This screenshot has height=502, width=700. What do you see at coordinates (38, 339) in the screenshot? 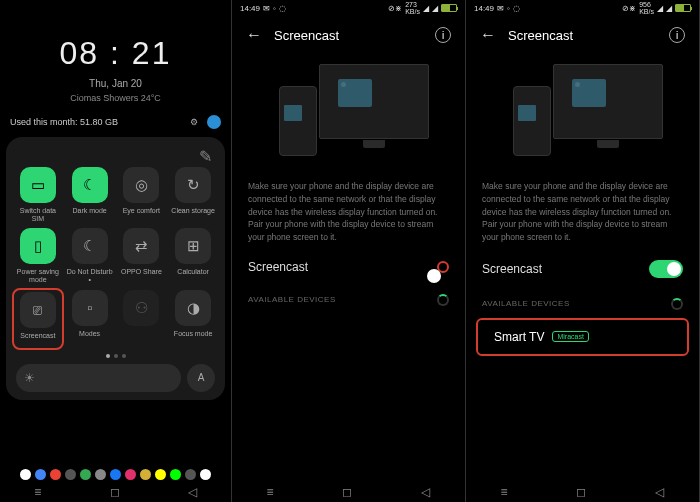
I see `tile-label: Screencast` at bounding box center [38, 339].